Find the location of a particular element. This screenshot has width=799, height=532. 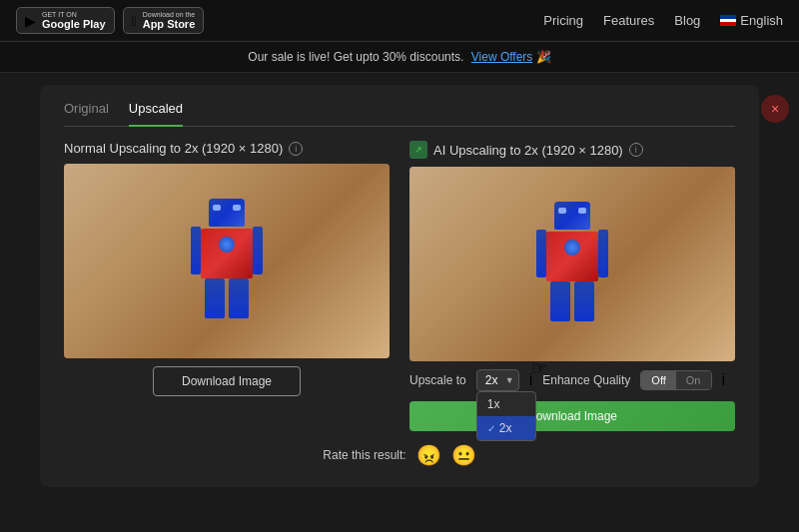

app-store-badge:  Download on the App Store is located at coordinates (164, 21).